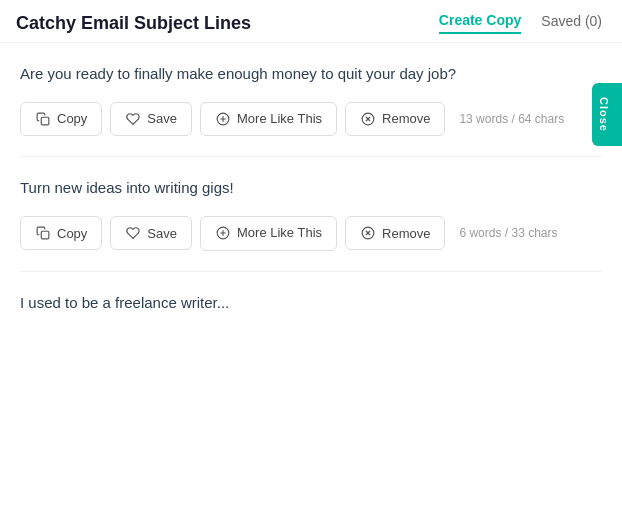 The width and height of the screenshot is (622, 506). Describe the element at coordinates (311, 120) in the screenshot. I see `result-actions-1: Copy Save More Like This` at that location.